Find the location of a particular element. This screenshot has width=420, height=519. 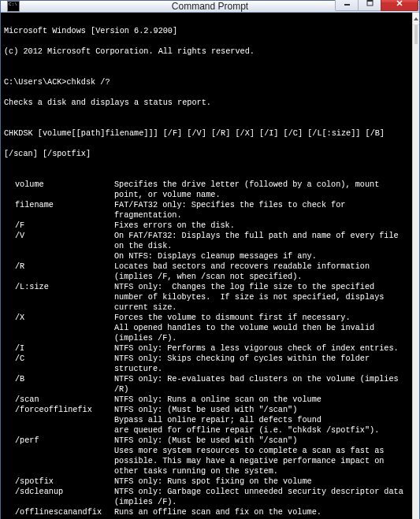

option-desc: Forces the volume to dismount first if n… is located at coordinates (262, 328).